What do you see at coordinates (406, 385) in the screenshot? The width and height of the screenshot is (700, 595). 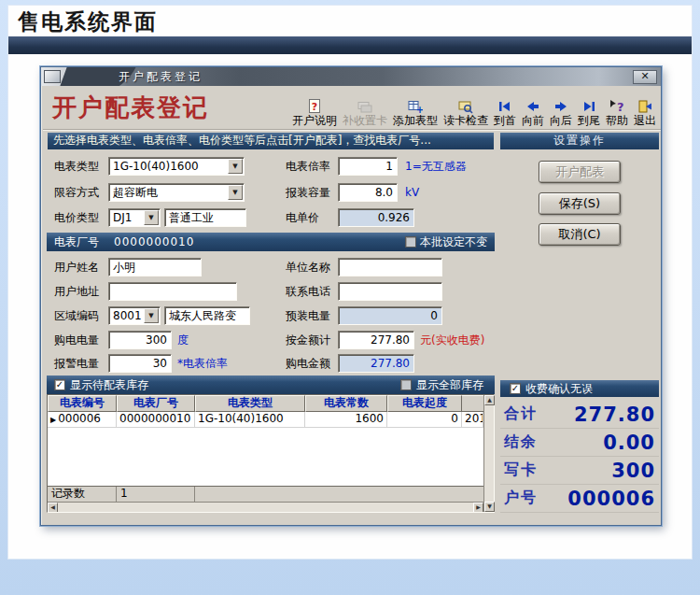 I see `show-all-checkbox` at bounding box center [406, 385].